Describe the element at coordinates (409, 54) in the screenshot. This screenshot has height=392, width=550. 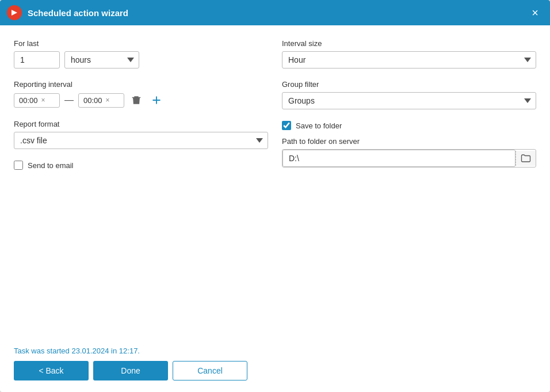
I see `interval-size-group: Interval size Hour Day Week Month` at that location.